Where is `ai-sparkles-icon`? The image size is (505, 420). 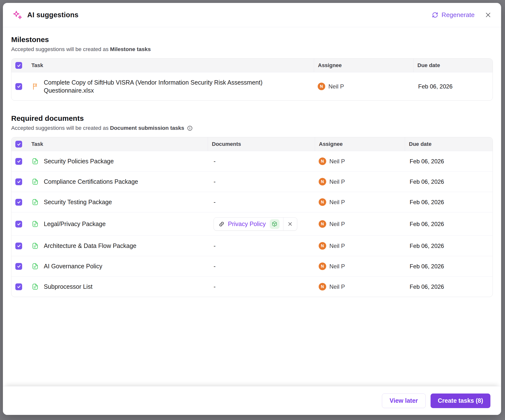 ai-sparkles-icon is located at coordinates (18, 15).